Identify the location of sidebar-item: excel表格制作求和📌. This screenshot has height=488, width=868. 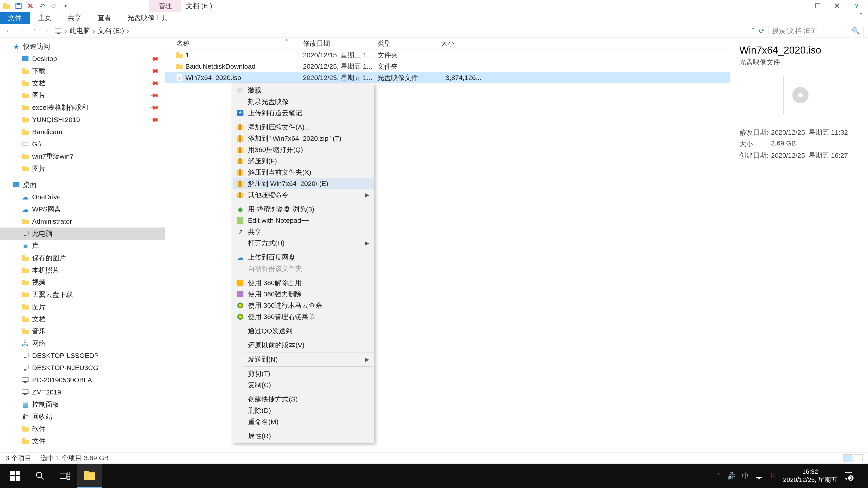
(82, 107).